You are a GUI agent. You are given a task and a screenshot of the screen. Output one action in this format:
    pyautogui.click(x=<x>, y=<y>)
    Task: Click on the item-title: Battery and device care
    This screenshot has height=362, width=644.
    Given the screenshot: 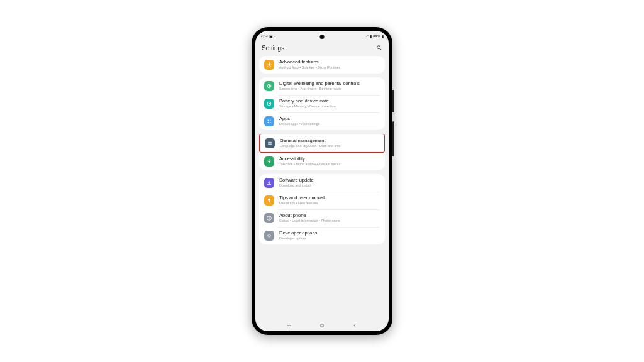 What is the action you would take?
    pyautogui.click(x=330, y=102)
    